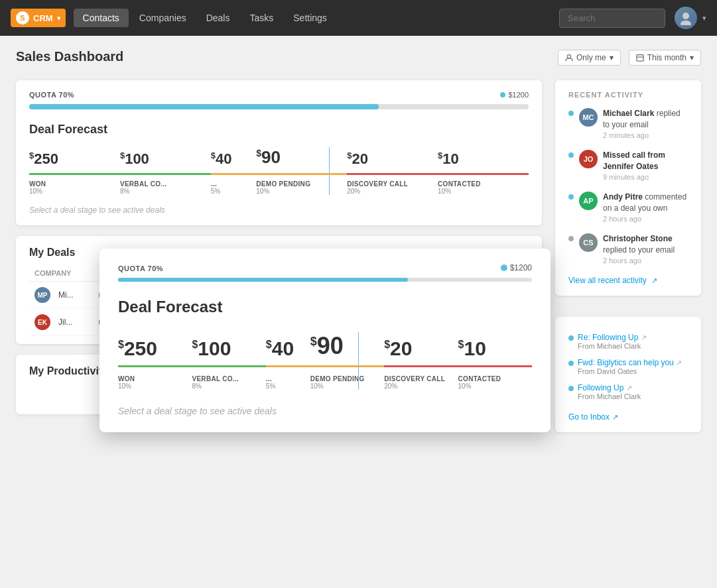  What do you see at coordinates (393, 162) in the screenshot?
I see `stage-discovery: $20` at bounding box center [393, 162].